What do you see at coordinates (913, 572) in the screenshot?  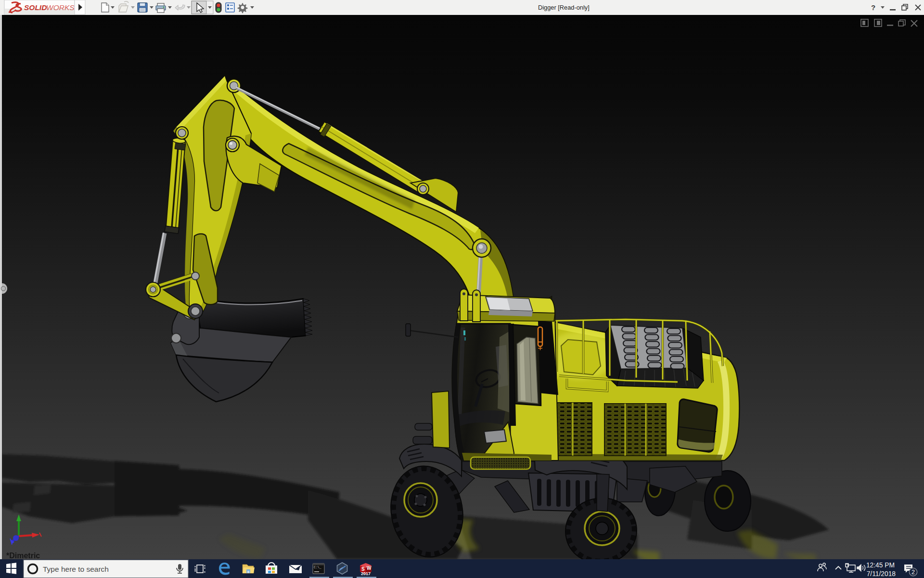 I see `svg-text: 2` at bounding box center [913, 572].